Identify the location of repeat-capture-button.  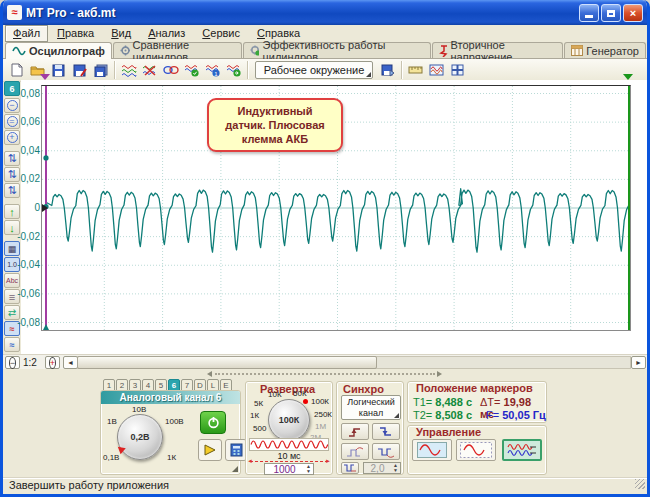
(476, 450).